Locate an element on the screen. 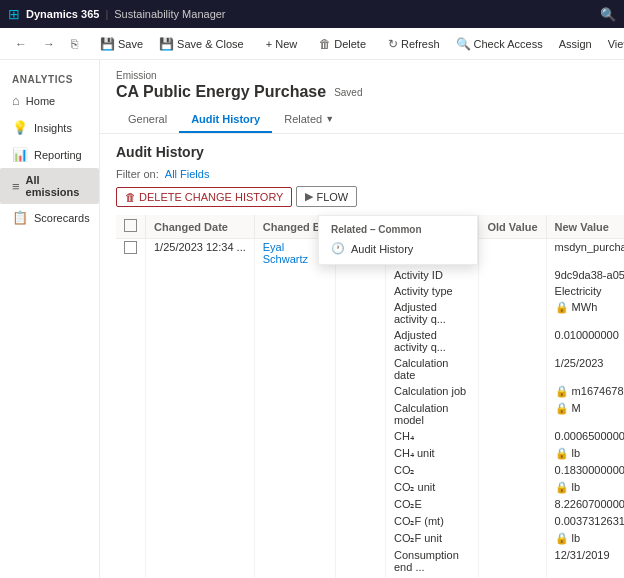  search-icon: 🔍 is located at coordinates (608, 14).